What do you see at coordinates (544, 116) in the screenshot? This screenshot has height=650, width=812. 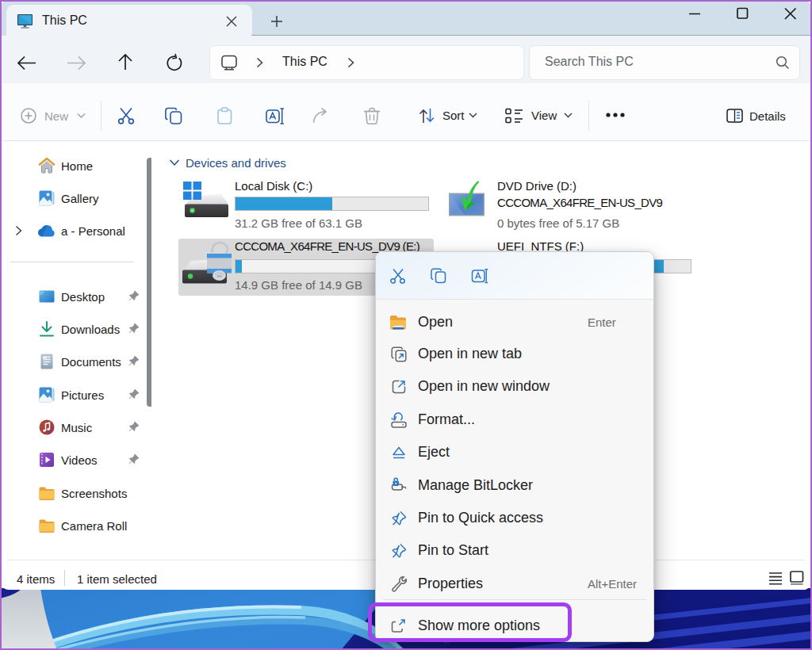 I see `svg-text: View` at bounding box center [544, 116].